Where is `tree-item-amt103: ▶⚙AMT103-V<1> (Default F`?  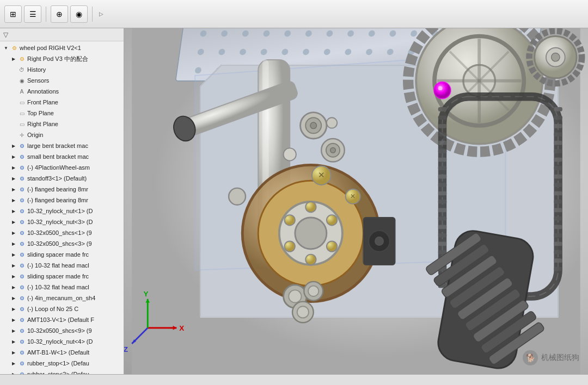 tree-item-amt103: ▶⚙AMT103-V<1> (Default F is located at coordinates (62, 320).